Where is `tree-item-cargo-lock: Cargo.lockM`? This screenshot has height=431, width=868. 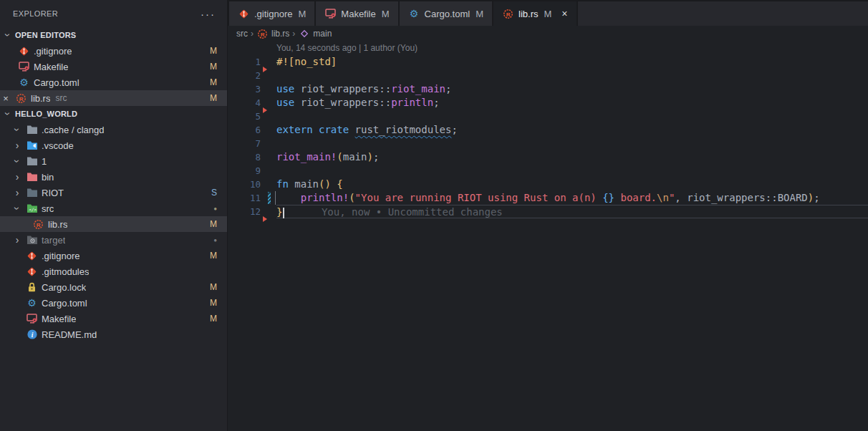 tree-item-cargo-lock: Cargo.lockM is located at coordinates (113, 287).